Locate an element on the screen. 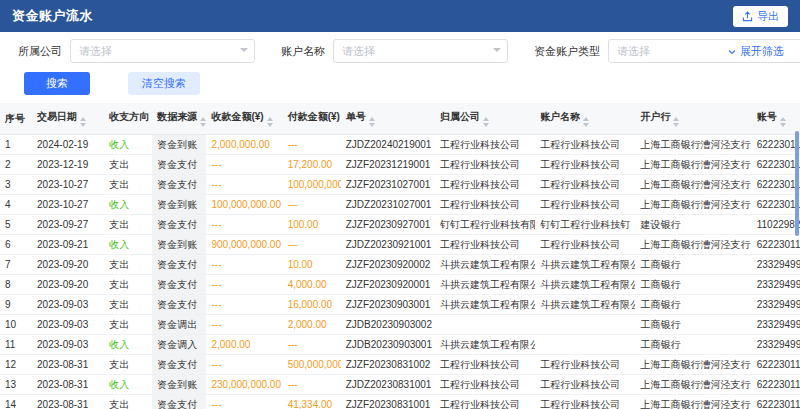  search-button: 搜索 is located at coordinates (57, 84).